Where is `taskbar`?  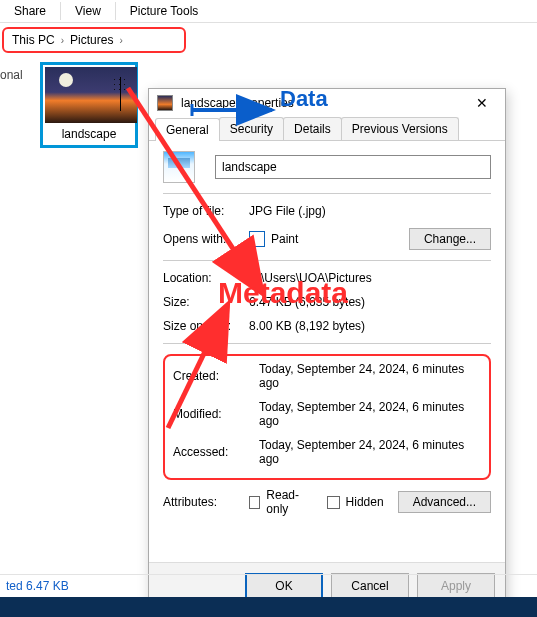 taskbar is located at coordinates (268, 607).